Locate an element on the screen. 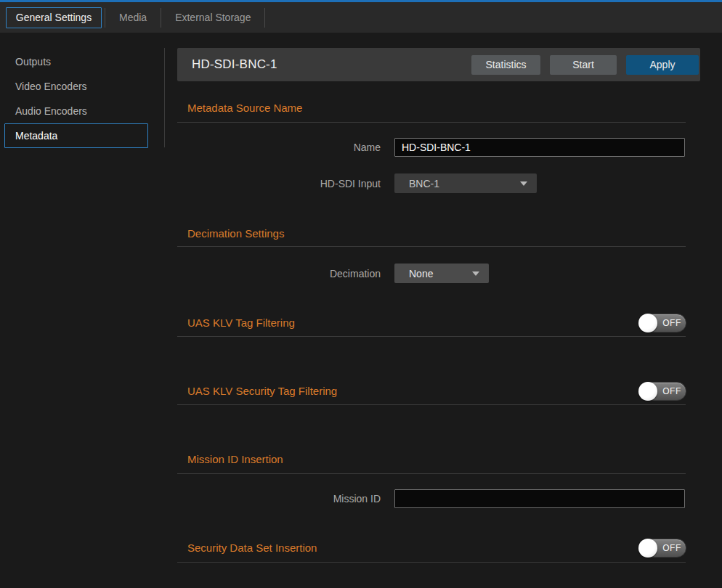 The image size is (722, 588). uas-klv-tag-filtering-toggle: OFF is located at coordinates (662, 323).